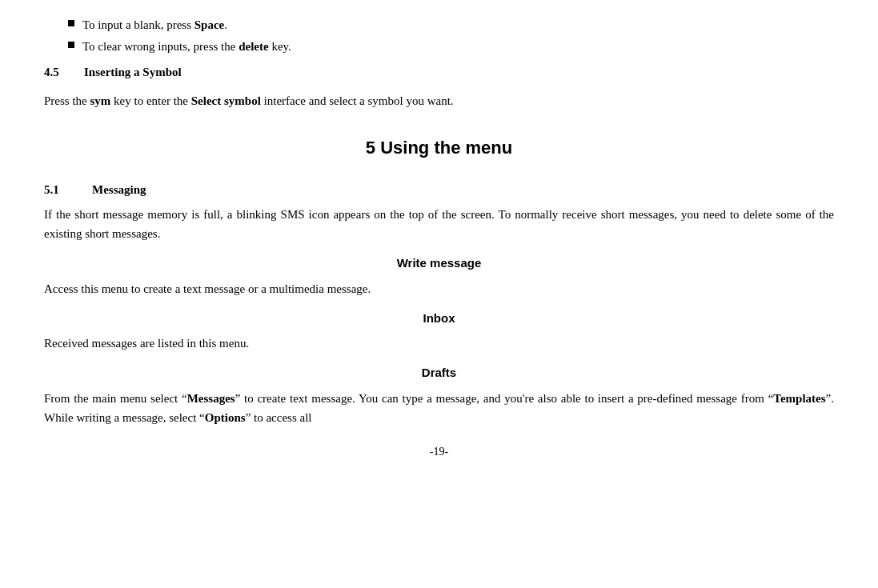 This screenshot has height=588, width=878. What do you see at coordinates (155, 26) in the screenshot?
I see `bullet-text-1: To input a blank, press Space.` at bounding box center [155, 26].